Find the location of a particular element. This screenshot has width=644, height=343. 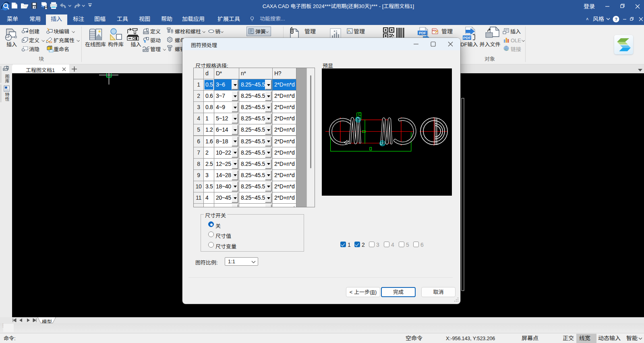

svg-text: Ex is located at coordinates (51, 42).